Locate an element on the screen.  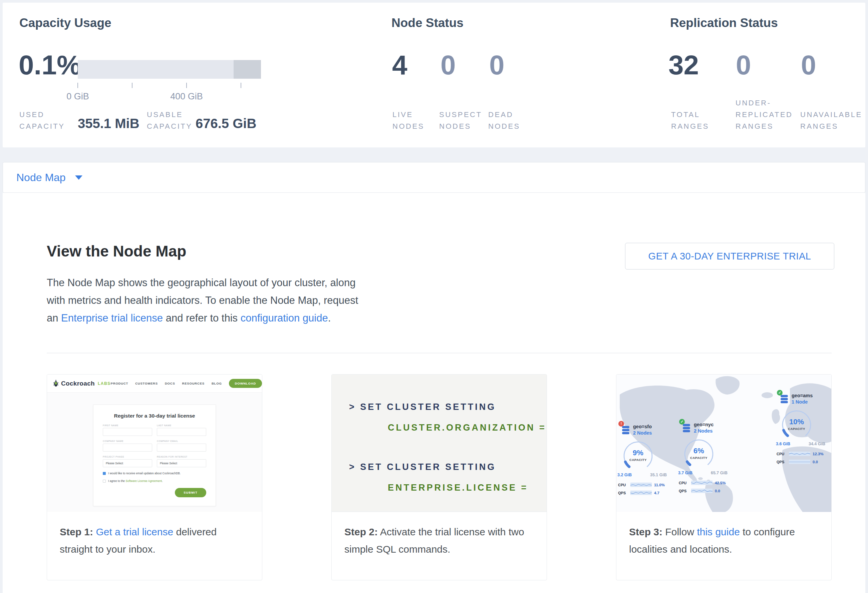
locality-labels: geo=nyc 2 Nodes is located at coordinates (704, 428).